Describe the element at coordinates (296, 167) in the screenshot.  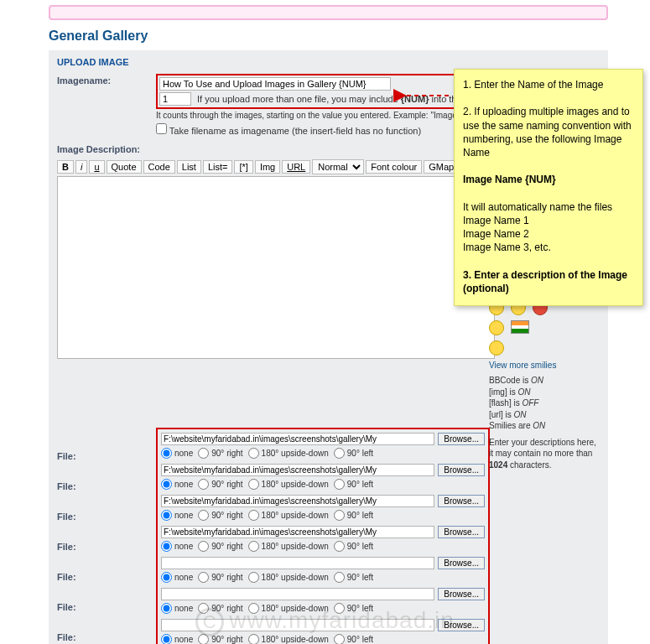
I see `btn-url: URL` at that location.